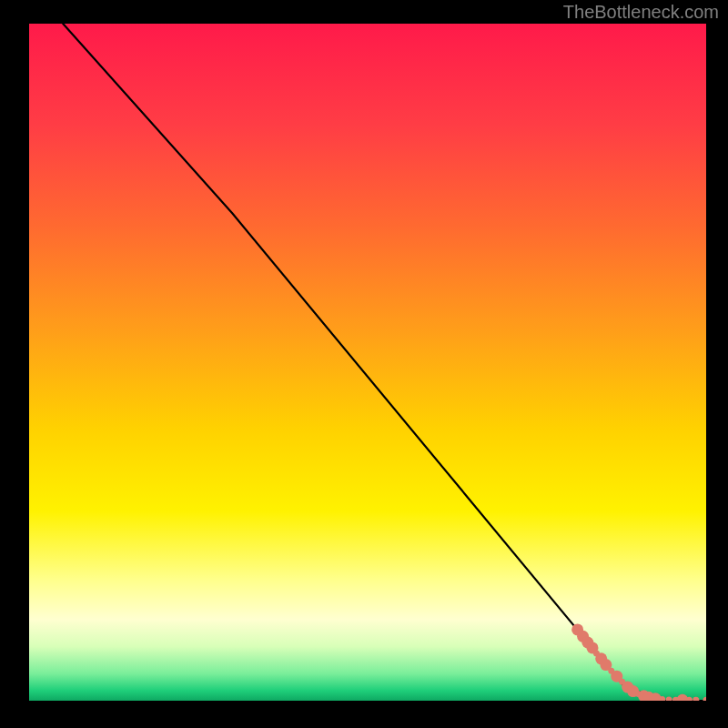 This screenshot has width=728, height=728. What do you see at coordinates (641, 13) in the screenshot?
I see `watermark-text: TheBottleneck.com` at bounding box center [641, 13].